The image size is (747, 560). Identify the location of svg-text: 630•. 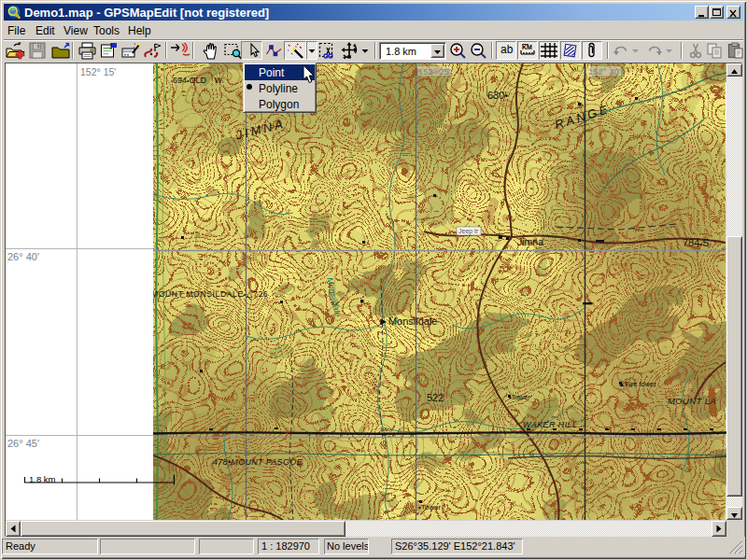
(498, 95).